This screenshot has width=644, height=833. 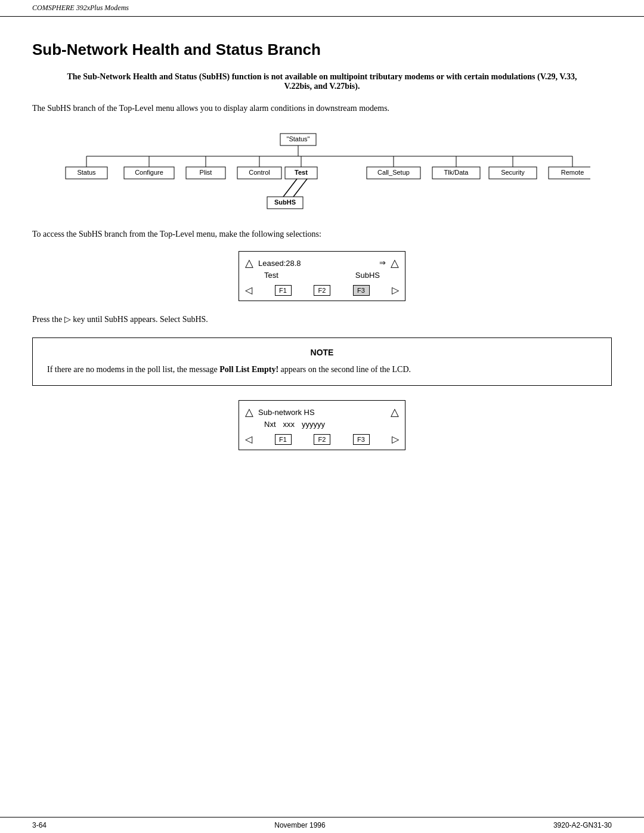 What do you see at coordinates (39, 825) in the screenshot?
I see `footer-left: 3-64` at bounding box center [39, 825].